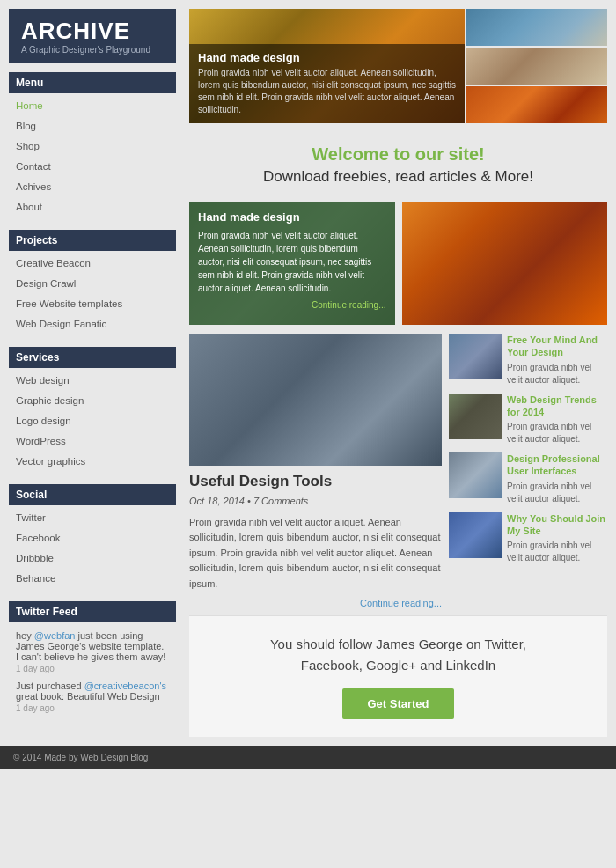  I want to click on featured-card-right, so click(505, 263).